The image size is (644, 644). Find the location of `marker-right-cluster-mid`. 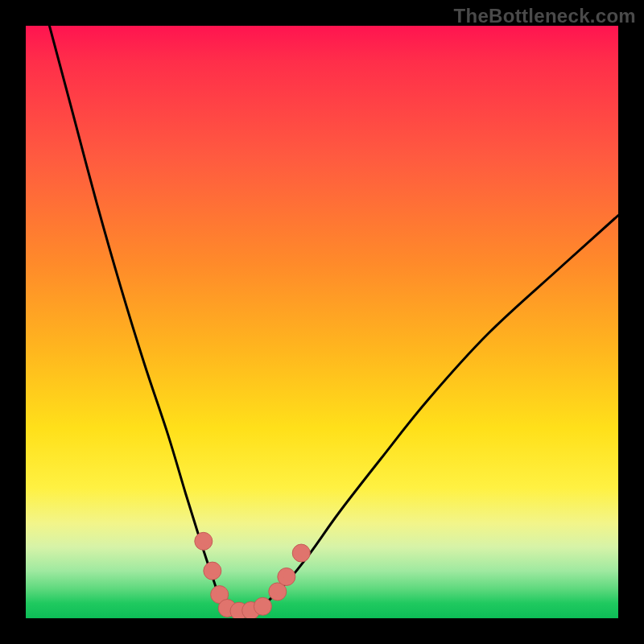

marker-right-cluster-mid is located at coordinates (287, 576).